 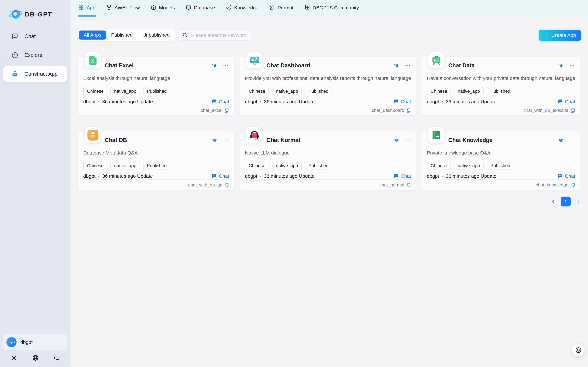 I want to click on nodes-icon, so click(x=229, y=8).